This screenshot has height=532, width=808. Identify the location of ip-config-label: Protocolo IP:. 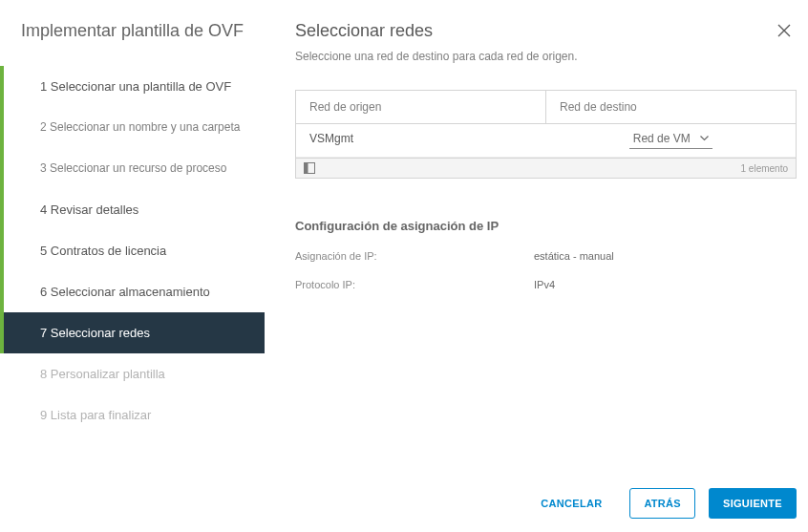
(415, 285).